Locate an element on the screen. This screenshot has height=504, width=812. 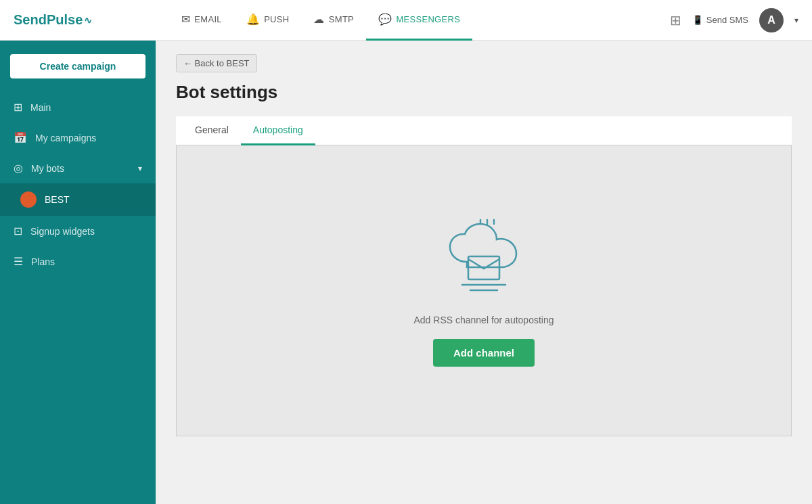
page-title: Bot settings is located at coordinates (484, 92).